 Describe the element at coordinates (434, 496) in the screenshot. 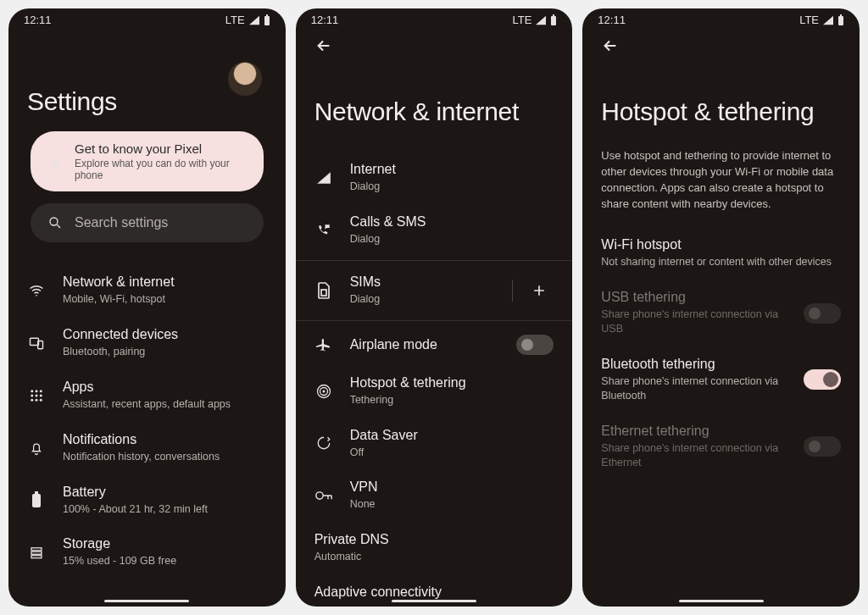

I see `row-vpn: VPNNone` at that location.